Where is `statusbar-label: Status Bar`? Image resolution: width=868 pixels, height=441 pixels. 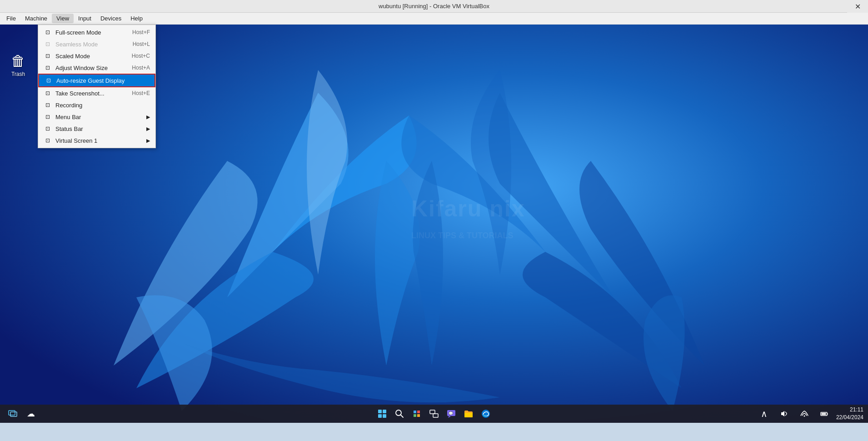 statusbar-label: Status Bar is located at coordinates (69, 129).